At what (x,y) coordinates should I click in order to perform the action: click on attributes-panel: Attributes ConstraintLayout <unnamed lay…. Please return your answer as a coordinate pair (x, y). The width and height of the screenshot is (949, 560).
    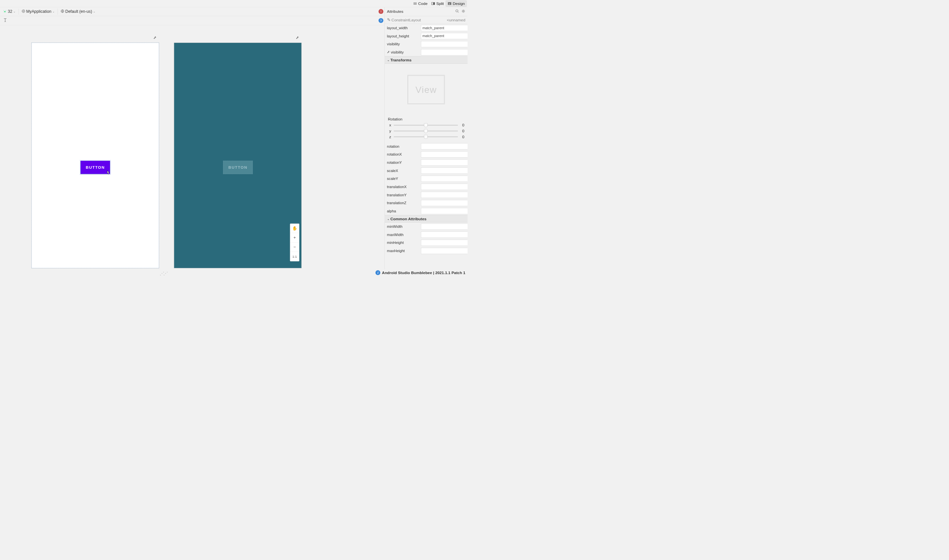
    Looking at the image, I should click on (426, 138).